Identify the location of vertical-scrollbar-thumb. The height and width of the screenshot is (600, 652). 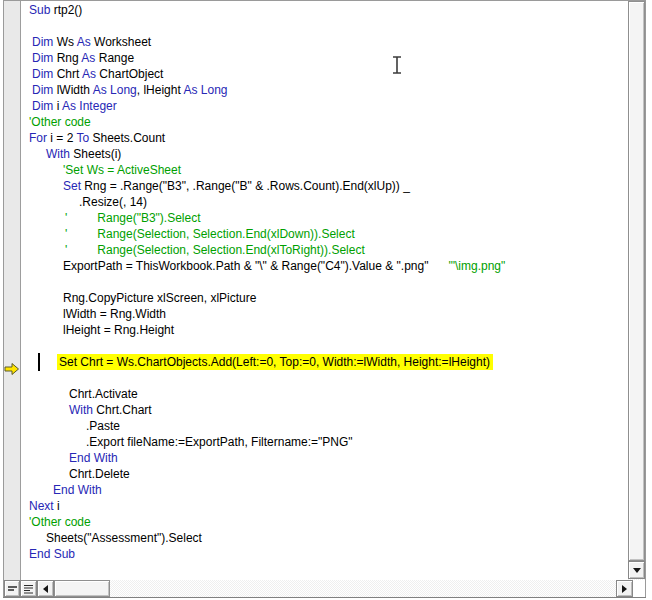
(636, 281).